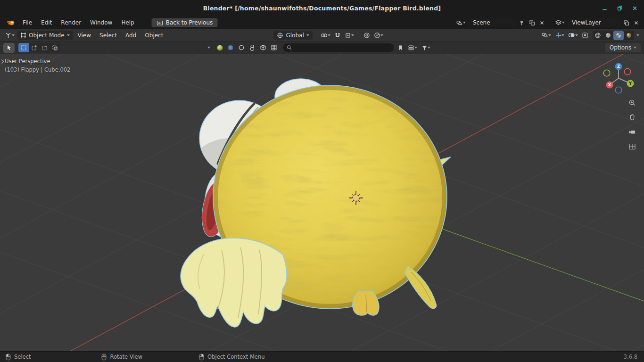  Describe the element at coordinates (629, 35) in the screenshot. I see `rendered-sphere-icon` at that location.